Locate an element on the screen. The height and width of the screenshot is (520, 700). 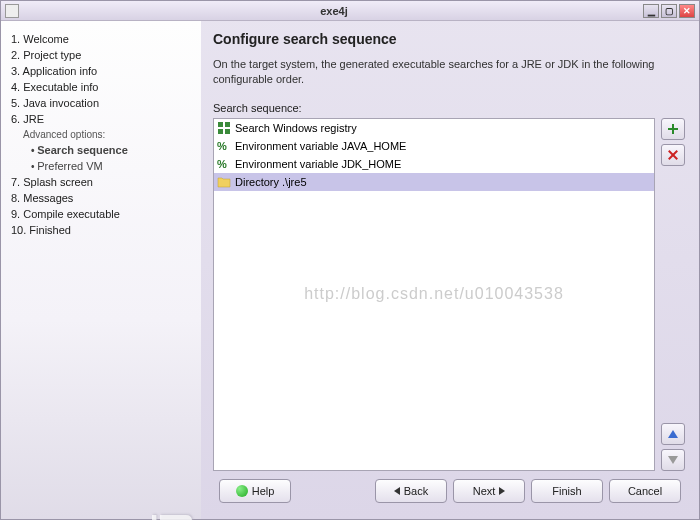
step-splash-screen: 7. Splash screen is located at coordinates (101, 182).